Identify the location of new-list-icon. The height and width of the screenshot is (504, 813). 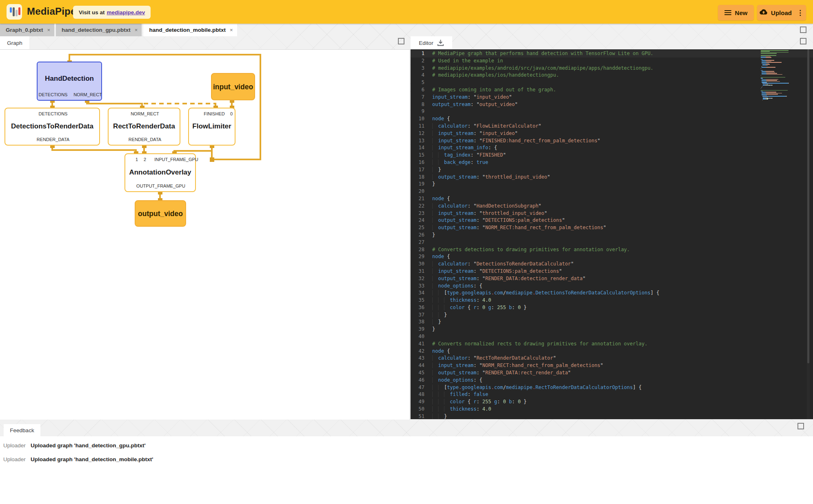
(728, 13).